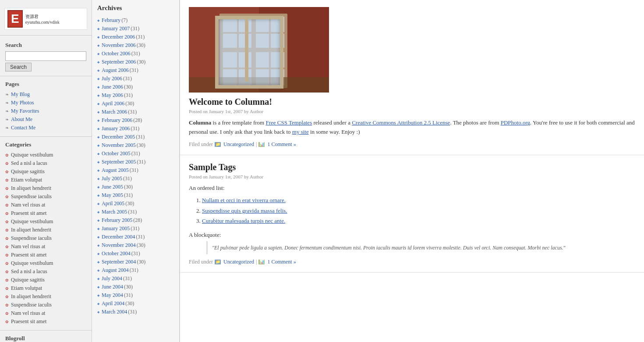  I want to click on archive-link: January 2005, so click(116, 229).